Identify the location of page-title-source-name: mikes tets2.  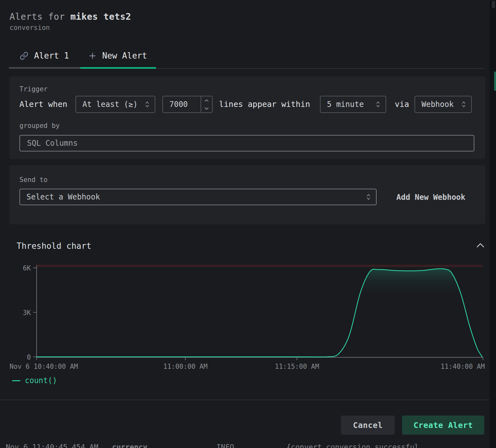
(101, 17).